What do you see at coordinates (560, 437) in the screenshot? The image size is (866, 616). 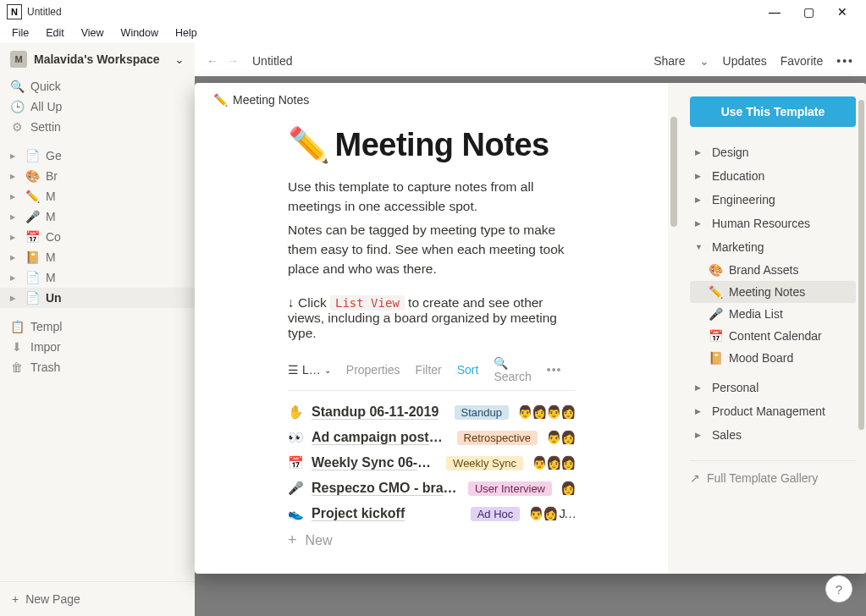 I see `people: 👨👩` at bounding box center [560, 437].